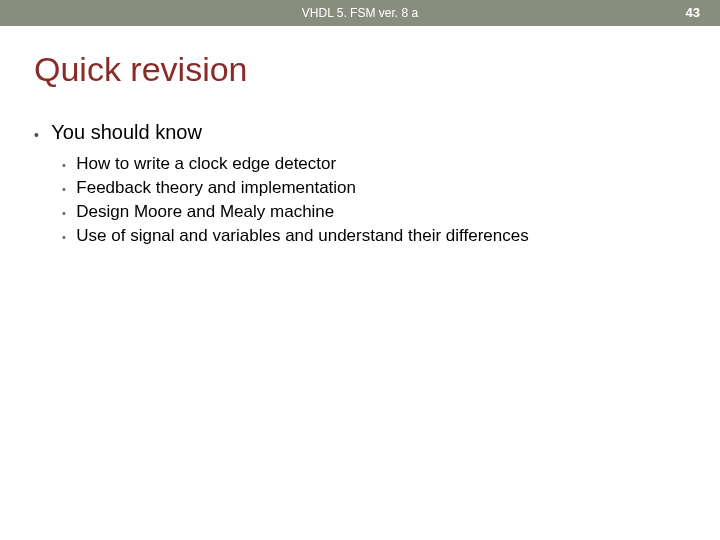 This screenshot has height=540, width=720. Describe the element at coordinates (360, 13) in the screenshot. I see `header-bar: VHDL 5. FSM ver. 8 a 43` at that location.